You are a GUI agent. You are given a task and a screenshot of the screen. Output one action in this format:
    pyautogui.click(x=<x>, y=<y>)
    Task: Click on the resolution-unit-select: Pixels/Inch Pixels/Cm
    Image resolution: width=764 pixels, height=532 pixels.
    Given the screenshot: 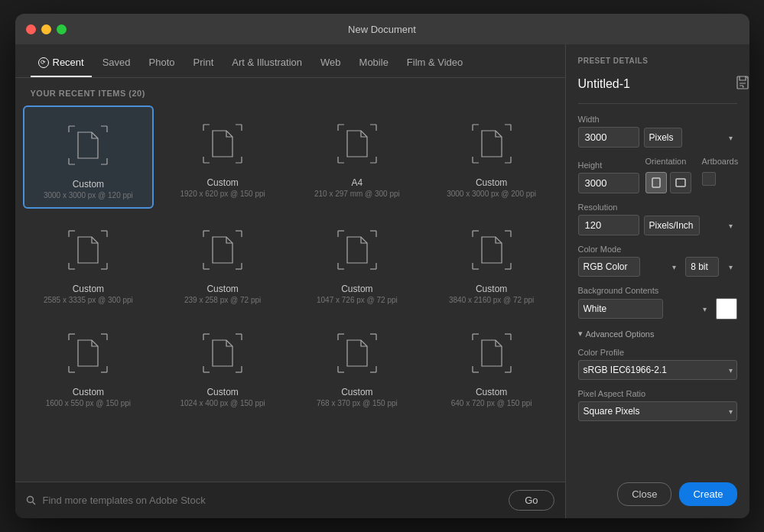 What is the action you would take?
    pyautogui.click(x=671, y=225)
    